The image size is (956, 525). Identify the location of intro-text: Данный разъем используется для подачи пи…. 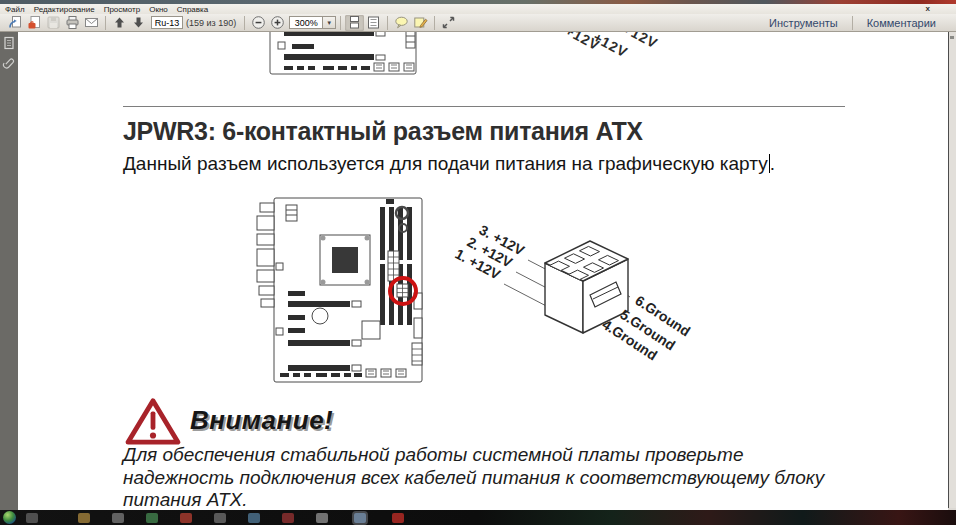
(446, 164).